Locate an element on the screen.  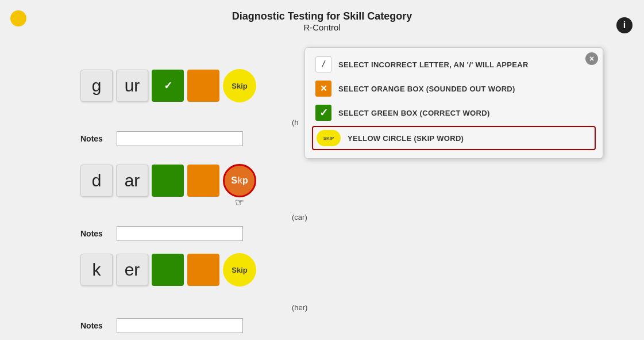
notes-row-3: Notes is located at coordinates (162, 326).